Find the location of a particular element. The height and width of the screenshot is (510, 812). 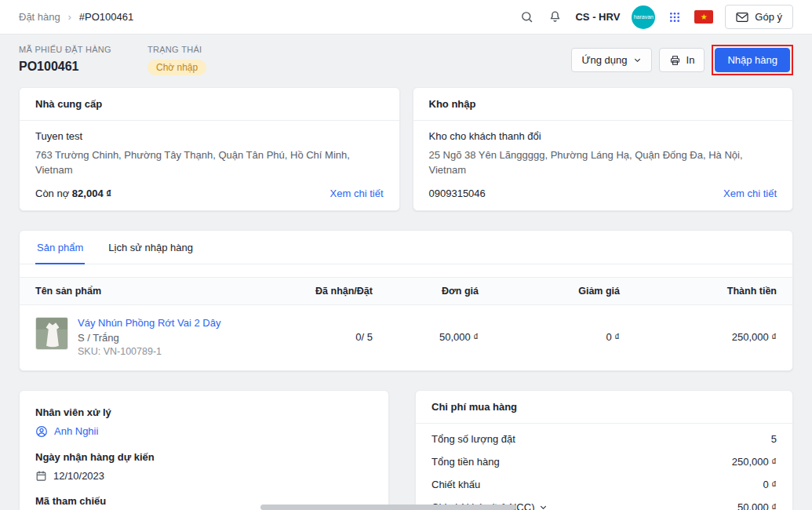

staff-name-link: Anh Nghii is located at coordinates (76, 432).